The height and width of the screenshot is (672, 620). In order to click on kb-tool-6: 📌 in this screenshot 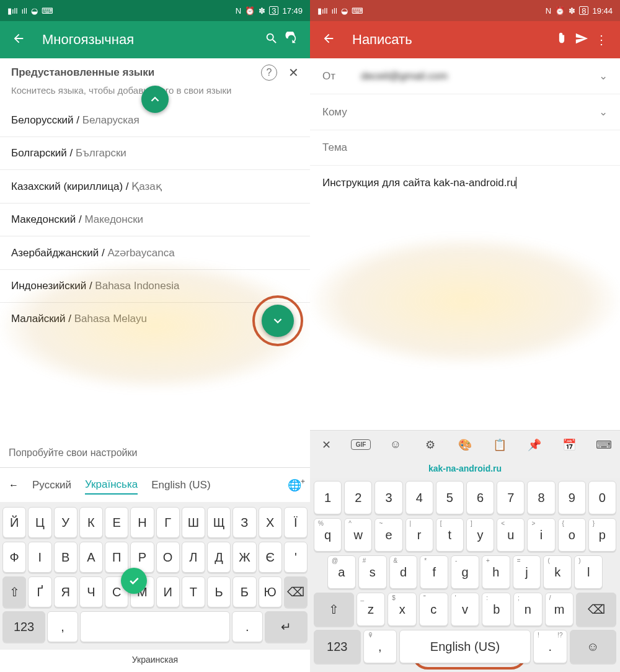, I will do `click(534, 445)`.